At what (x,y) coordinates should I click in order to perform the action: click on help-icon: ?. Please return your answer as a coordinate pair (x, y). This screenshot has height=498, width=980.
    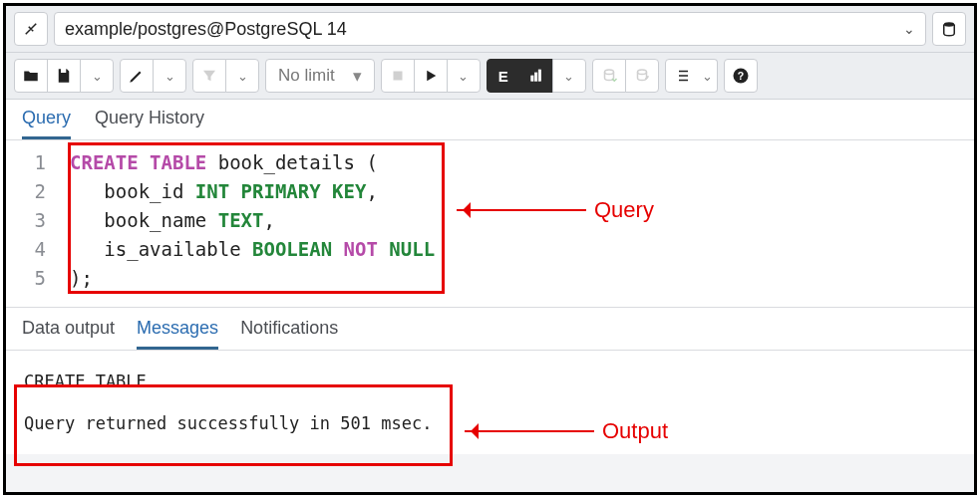
    Looking at the image, I should click on (741, 76).